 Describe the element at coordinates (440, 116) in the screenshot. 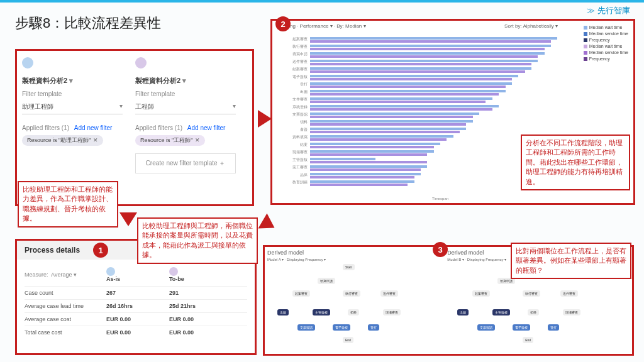

I see `bar-row: 支票簽認` at that location.